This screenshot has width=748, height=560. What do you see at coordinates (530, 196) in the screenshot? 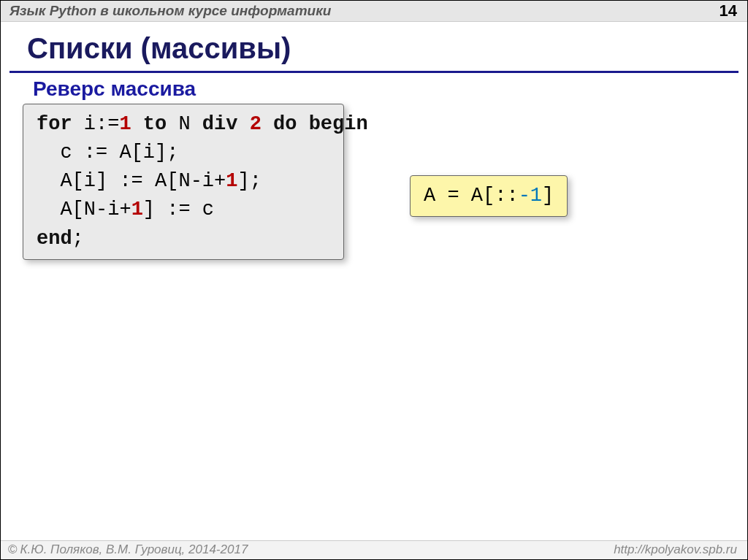
I see `number-literal: -1` at bounding box center [530, 196].